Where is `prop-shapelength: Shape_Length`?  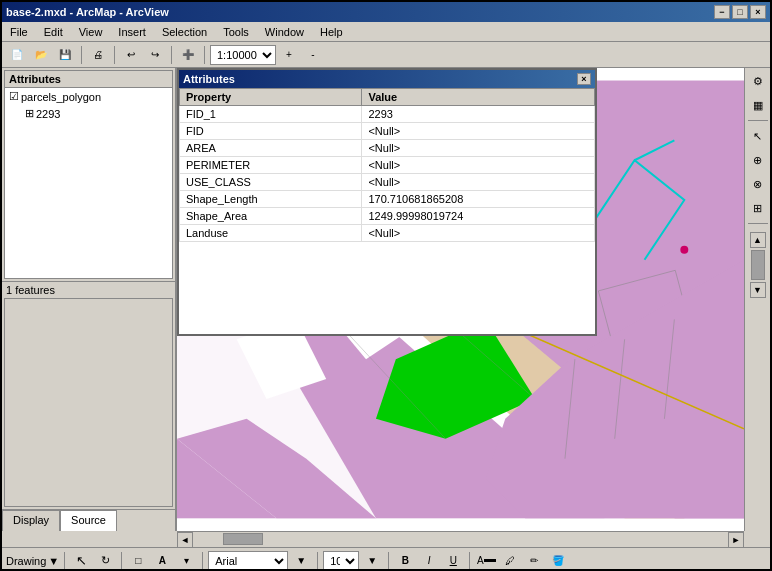 prop-shapelength: Shape_Length is located at coordinates (271, 200).